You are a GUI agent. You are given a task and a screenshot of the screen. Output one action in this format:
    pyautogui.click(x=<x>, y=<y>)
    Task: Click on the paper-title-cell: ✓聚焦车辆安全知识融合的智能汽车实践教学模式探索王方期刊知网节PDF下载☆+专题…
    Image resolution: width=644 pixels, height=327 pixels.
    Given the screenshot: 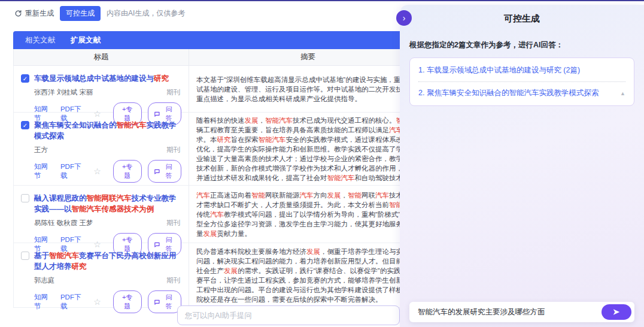 What is the action you would take?
    pyautogui.click(x=102, y=149)
    